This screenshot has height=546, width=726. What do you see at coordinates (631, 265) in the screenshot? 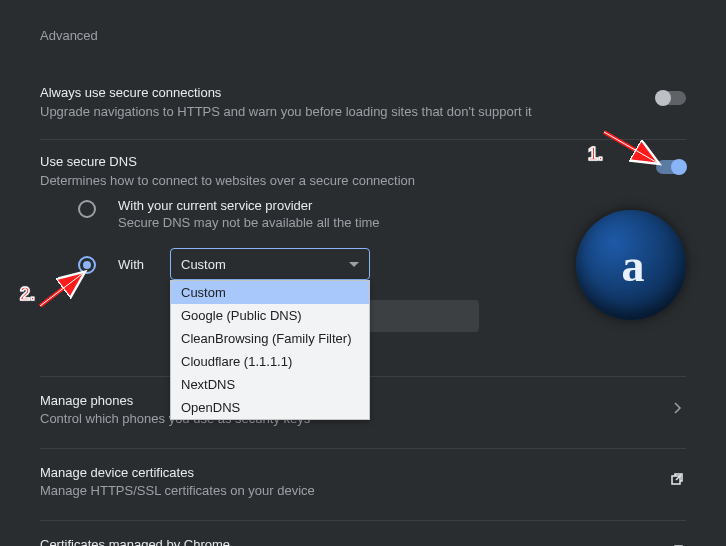
I see `watermark-logo: a` at bounding box center [631, 265].